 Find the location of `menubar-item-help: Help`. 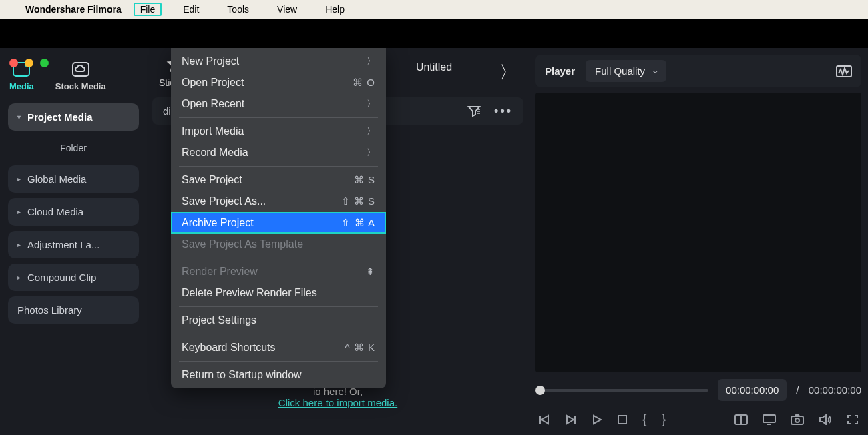

menubar-item-help: Help is located at coordinates (335, 9).